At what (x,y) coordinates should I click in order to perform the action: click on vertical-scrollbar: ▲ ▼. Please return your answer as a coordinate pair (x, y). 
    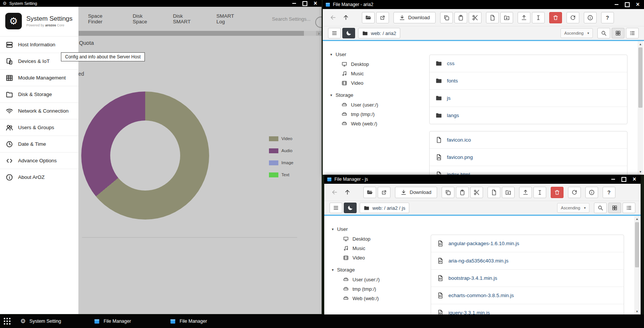
    Looking at the image, I should click on (637, 265).